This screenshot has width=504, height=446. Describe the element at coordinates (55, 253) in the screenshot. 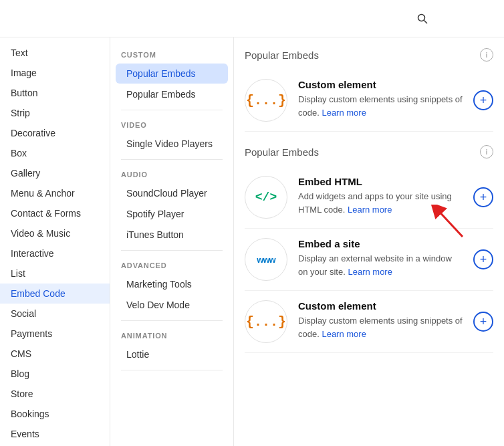

I see `left-nav-item-interactive: Interactive` at that location.